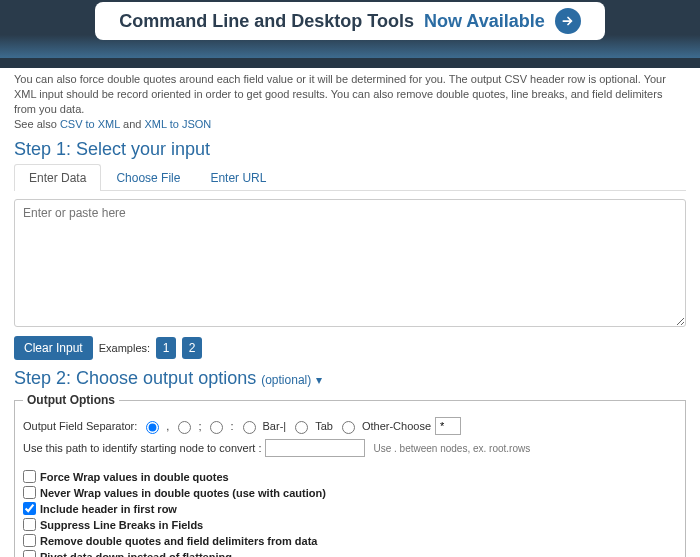  I want to click on intro-line1: You can also force double quotes around …, so click(340, 94).